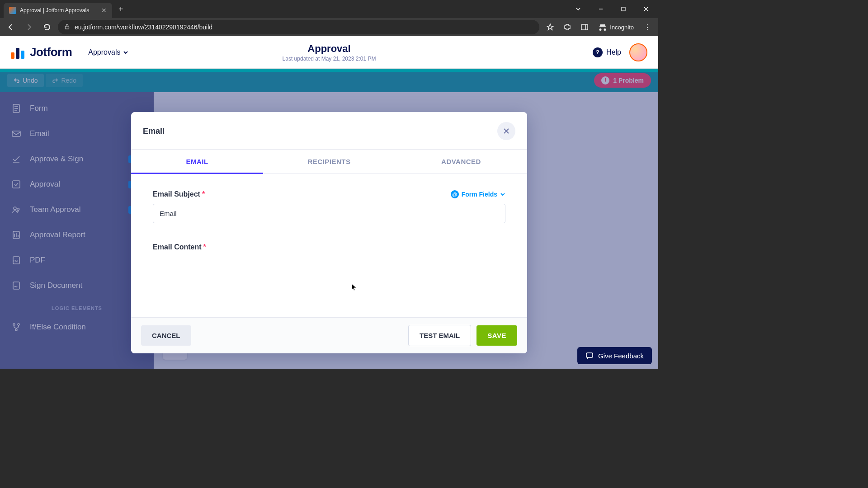  I want to click on help-label: Help, so click(614, 52).